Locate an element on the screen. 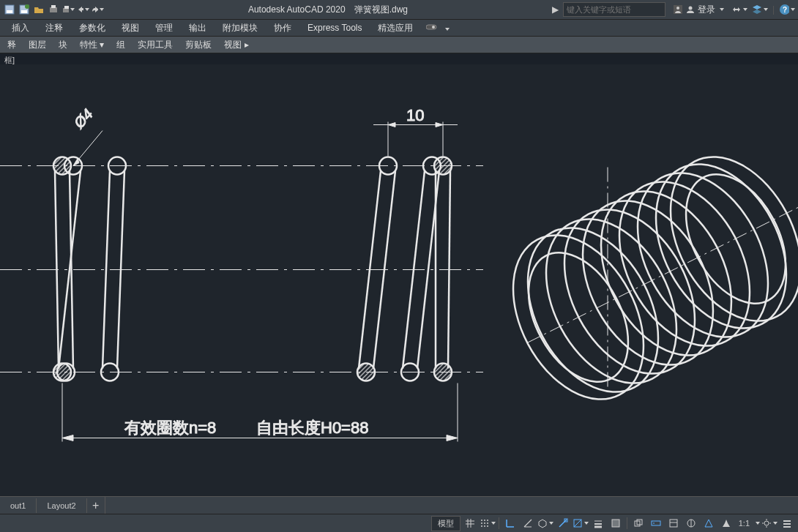 Image resolution: width=798 pixels, height=532 pixels. layout-tabs: out1 Layout2 + is located at coordinates (399, 505).